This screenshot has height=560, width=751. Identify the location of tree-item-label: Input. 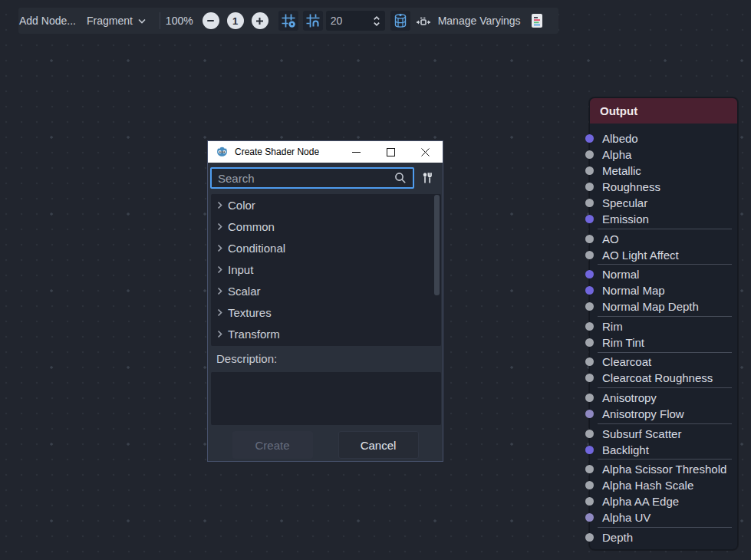
(241, 270).